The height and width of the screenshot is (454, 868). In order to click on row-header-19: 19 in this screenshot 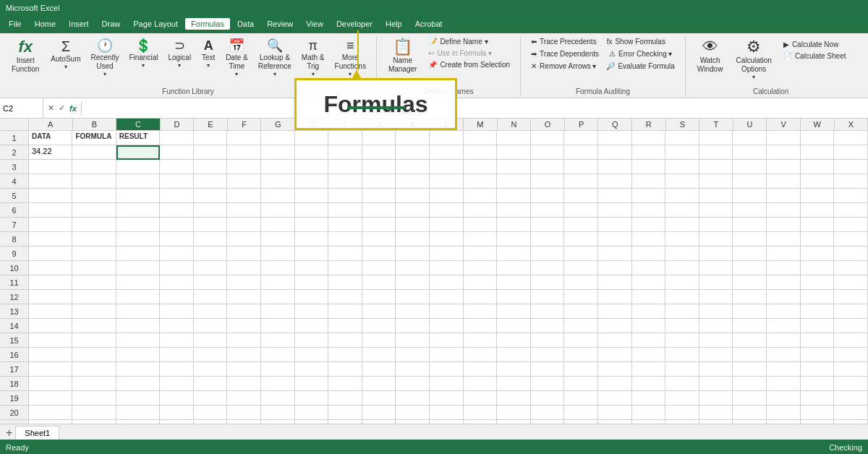, I will do `click(14, 398)`.